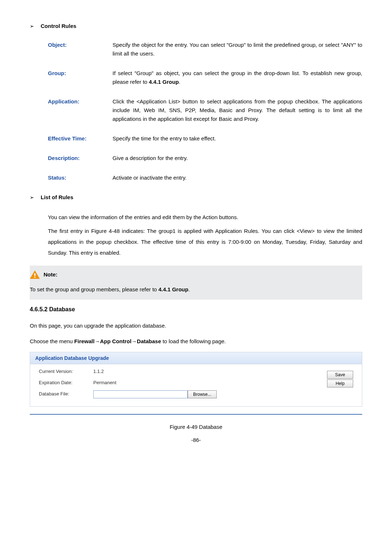 The height and width of the screenshot is (554, 392). Describe the element at coordinates (118, 341) in the screenshot. I see `body2-bold: Firewall→App Control→Database` at that location.